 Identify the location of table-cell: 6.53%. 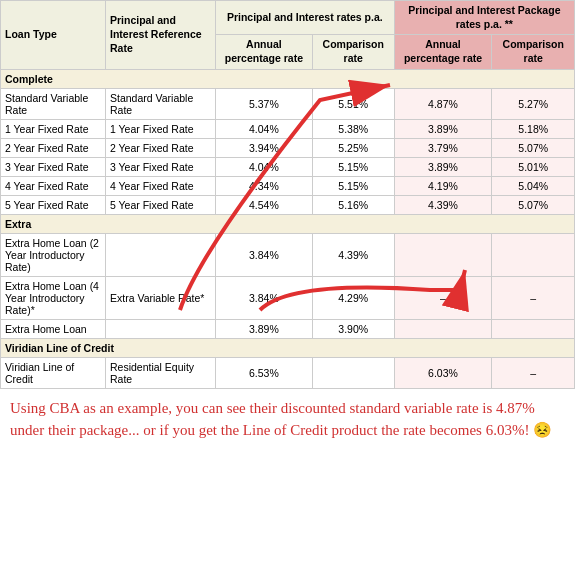
(264, 372).